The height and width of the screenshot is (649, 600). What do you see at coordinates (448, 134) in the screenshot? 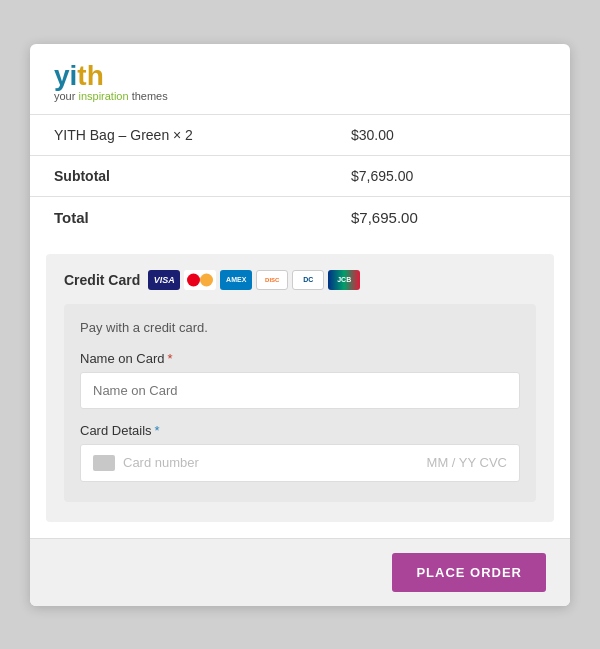
I see `item-value: $30.00` at bounding box center [448, 134].